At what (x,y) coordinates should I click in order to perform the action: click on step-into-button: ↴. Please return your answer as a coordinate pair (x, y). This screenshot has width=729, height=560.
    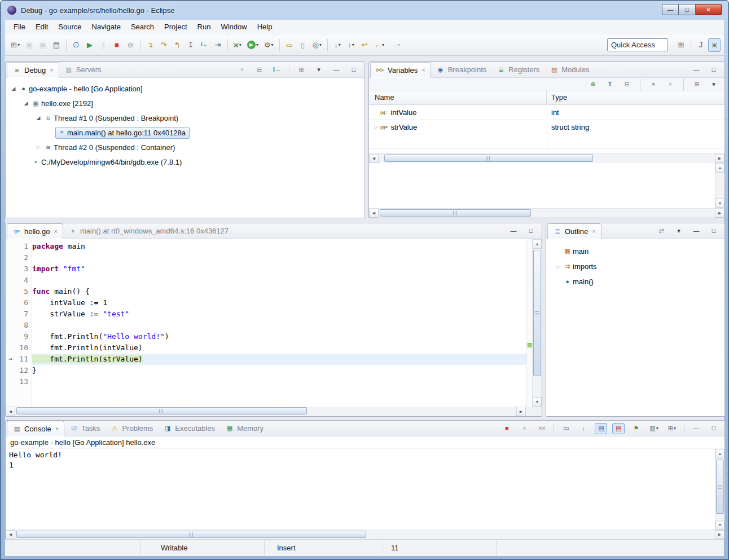
    Looking at the image, I should click on (150, 45).